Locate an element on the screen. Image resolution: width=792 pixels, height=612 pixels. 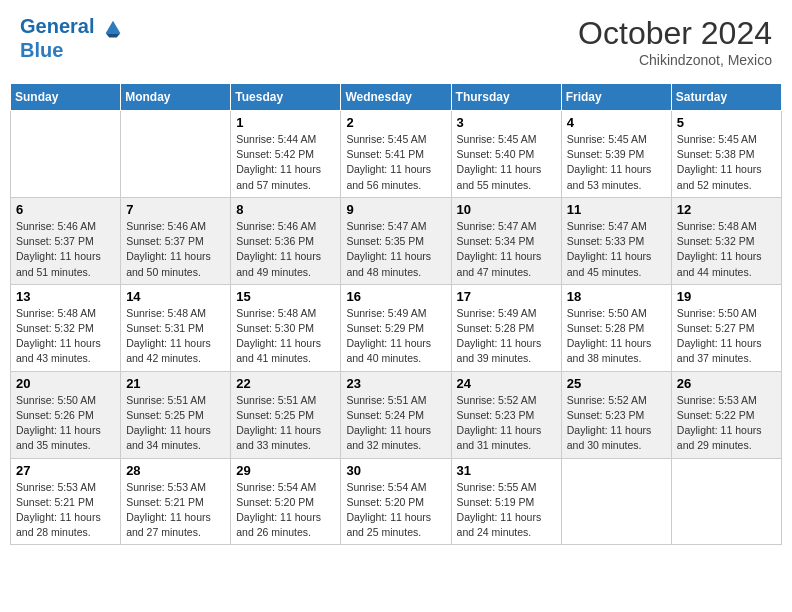
weekday-header: Sunday is located at coordinates (66, 98).